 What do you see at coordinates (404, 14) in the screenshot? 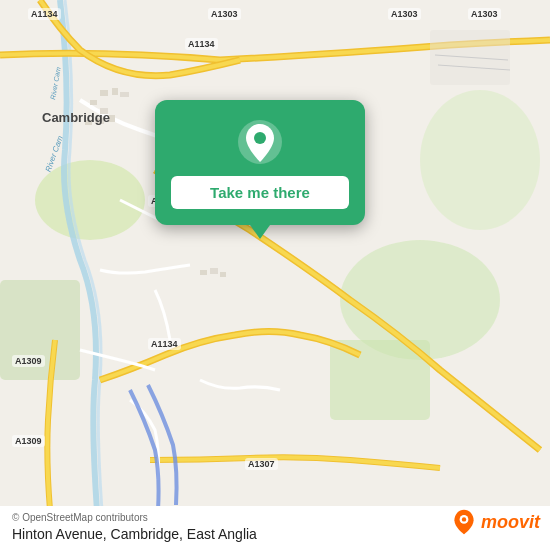
I see `road-label-a1303-tr: A1303` at bounding box center [404, 14].